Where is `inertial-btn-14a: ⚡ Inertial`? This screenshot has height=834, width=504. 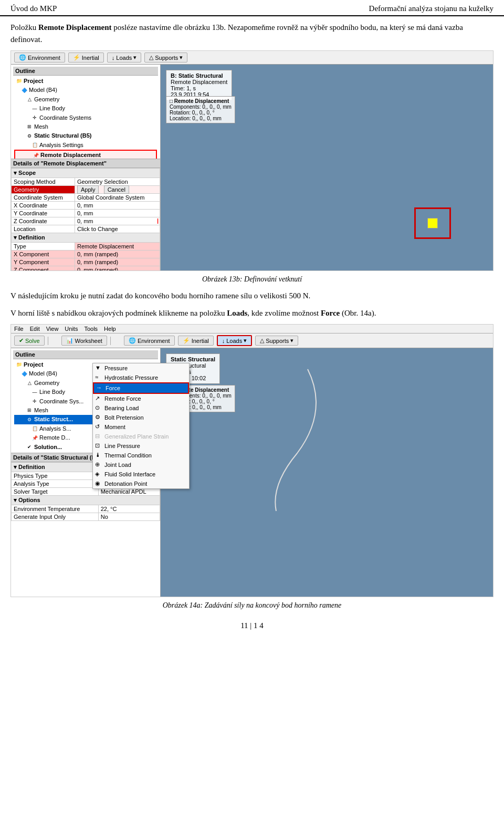
inertial-btn-14a: ⚡ Inertial is located at coordinates (196, 340).